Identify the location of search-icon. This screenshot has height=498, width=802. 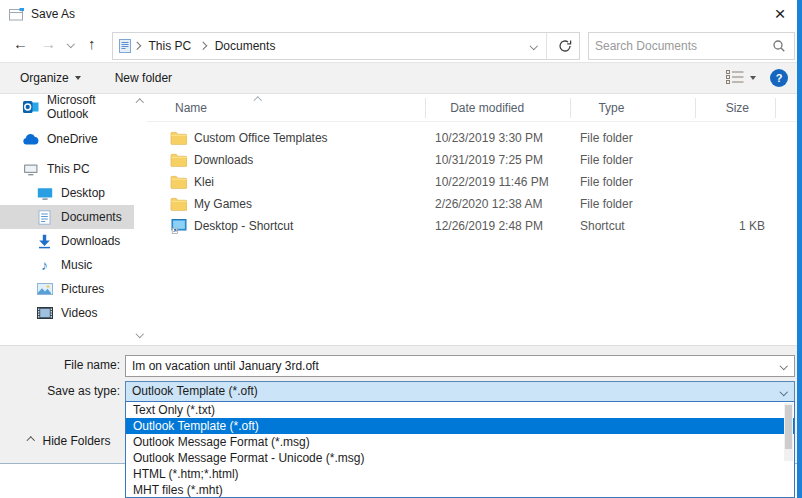
(779, 46).